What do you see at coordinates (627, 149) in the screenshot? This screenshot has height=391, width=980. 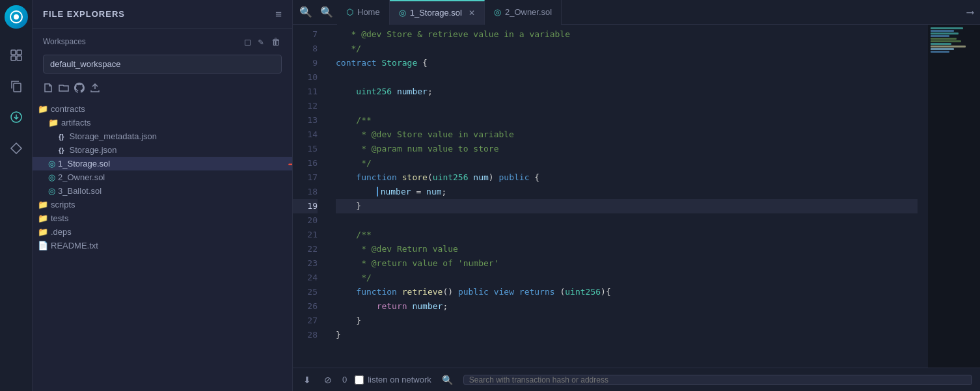 I see `code-line-15: * @param num value to store` at bounding box center [627, 149].